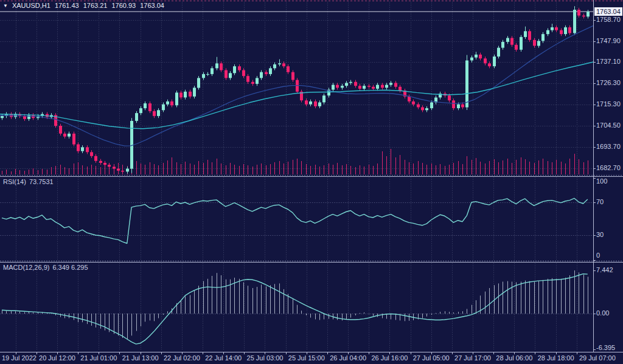  What do you see at coordinates (57, 358) in the screenshot?
I see `time-axis-label: 20 Jul 12:00` at bounding box center [57, 358].